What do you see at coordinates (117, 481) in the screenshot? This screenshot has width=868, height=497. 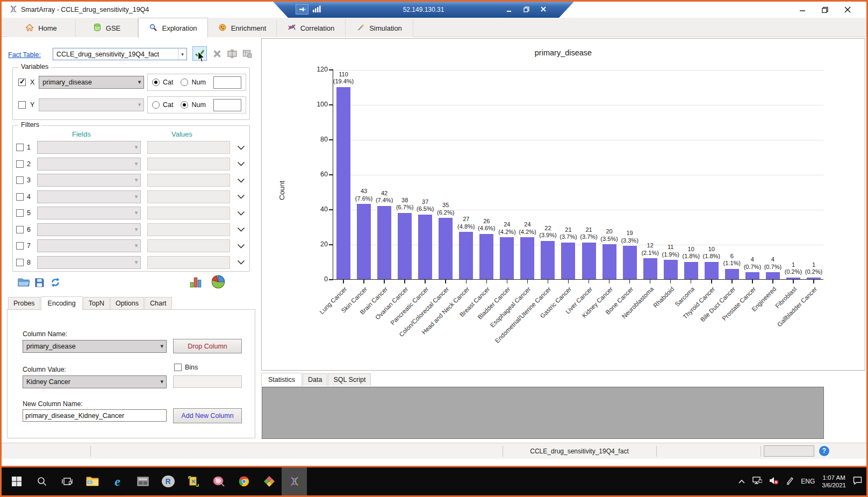 I see `internet-explorer-button: e` at bounding box center [117, 481].